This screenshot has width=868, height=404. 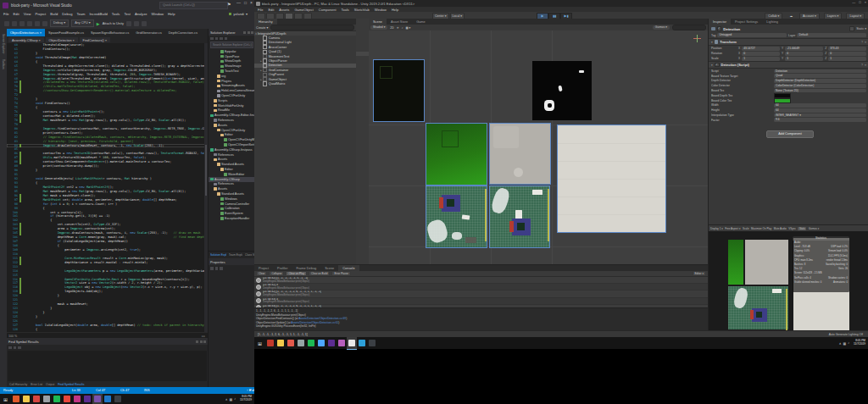 What do you see at coordinates (481, 280) in the screenshot?
I see `console-log-entry: [21:34:32] [1, -1, -1, -1, -1, 5, -1, -1…` at bounding box center [481, 280].